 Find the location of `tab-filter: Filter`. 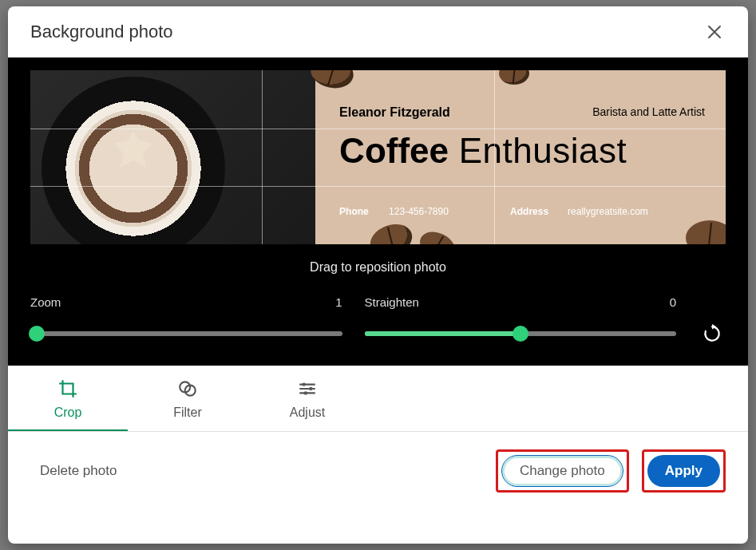

tab-filter: Filter is located at coordinates (188, 398).